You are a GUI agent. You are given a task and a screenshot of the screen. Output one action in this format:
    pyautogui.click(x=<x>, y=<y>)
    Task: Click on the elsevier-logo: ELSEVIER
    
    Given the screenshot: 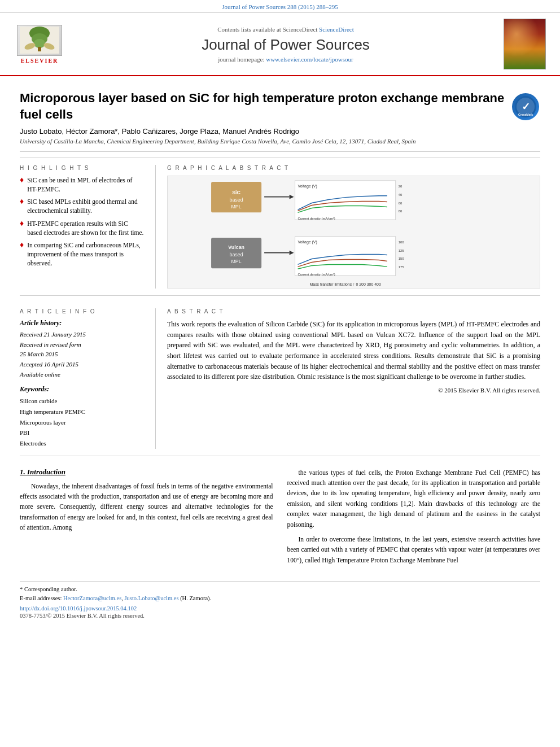 What is the action you would take?
    pyautogui.click(x=40, y=44)
    